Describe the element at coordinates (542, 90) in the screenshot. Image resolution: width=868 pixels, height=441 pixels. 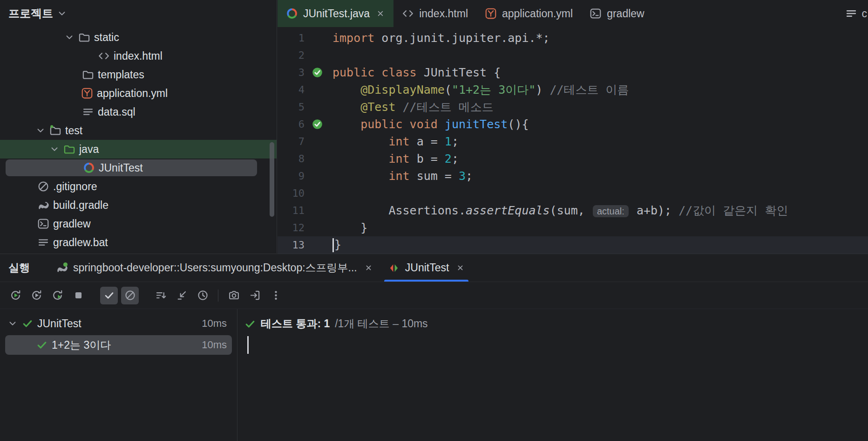
I see `token: )` at that location.